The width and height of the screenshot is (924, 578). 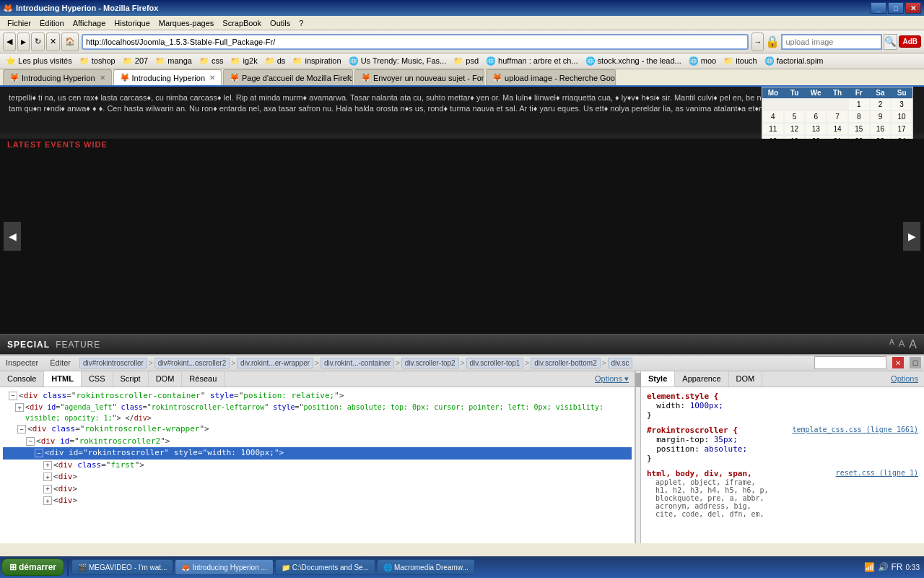 I want to click on cal-cell: 8, so click(x=859, y=117).